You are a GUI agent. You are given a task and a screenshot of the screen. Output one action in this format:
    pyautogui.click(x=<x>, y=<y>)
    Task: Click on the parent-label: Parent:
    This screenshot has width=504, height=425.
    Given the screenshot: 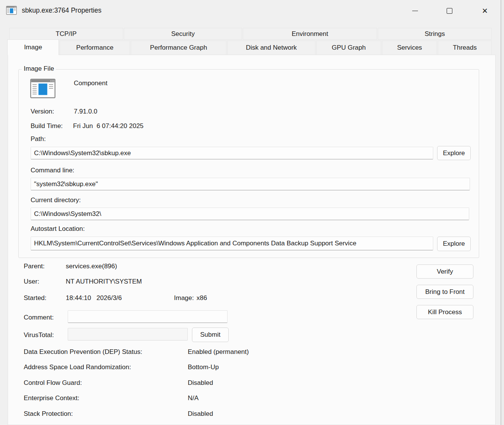 What is the action you would take?
    pyautogui.click(x=34, y=266)
    